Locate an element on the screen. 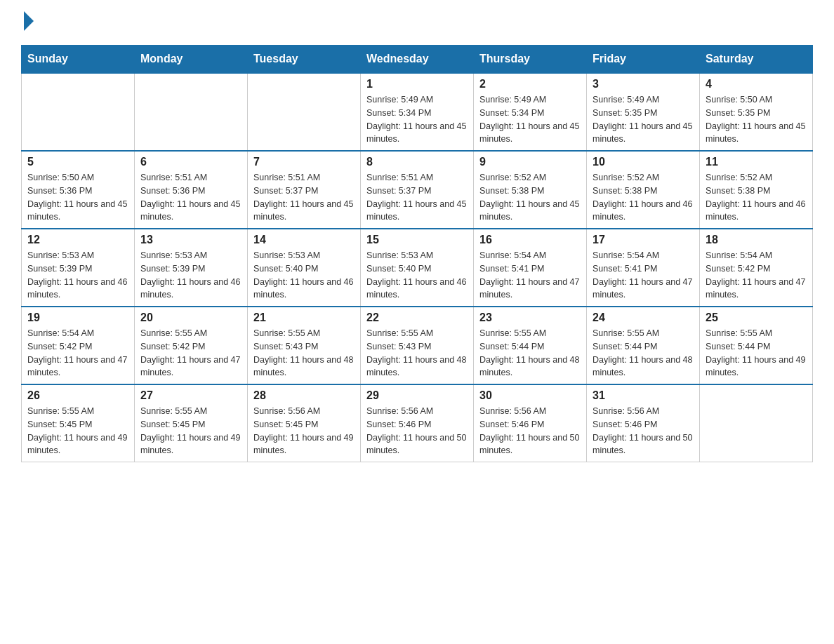 The width and height of the screenshot is (834, 644). day-number: 14 is located at coordinates (304, 240).